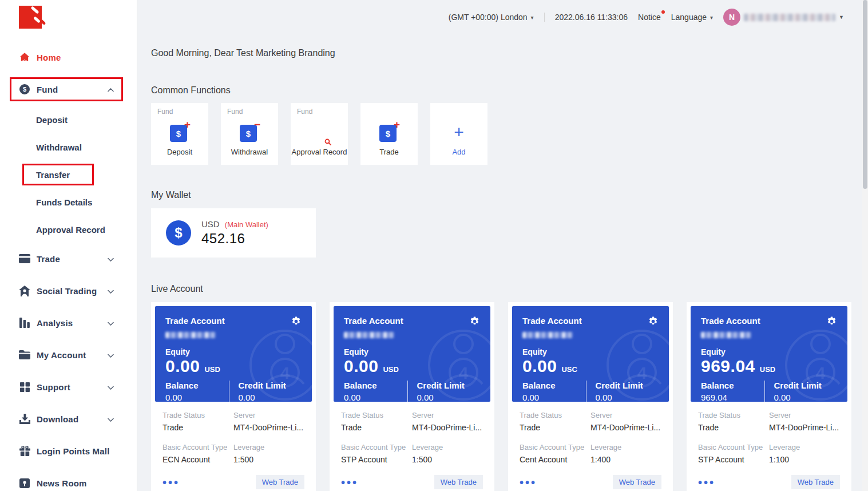 Image resolution: width=868 pixels, height=491 pixels. What do you see at coordinates (69, 451) in the screenshot?
I see `sidebar-item-login-points-mall: Login Points Mall` at bounding box center [69, 451].